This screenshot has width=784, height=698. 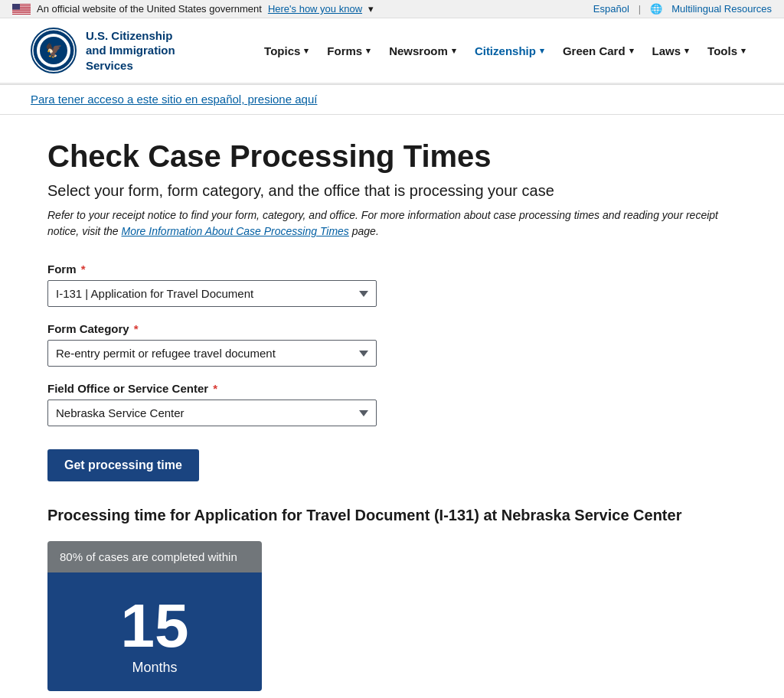 I want to click on green-card-chevron: ▾, so click(x=632, y=51).